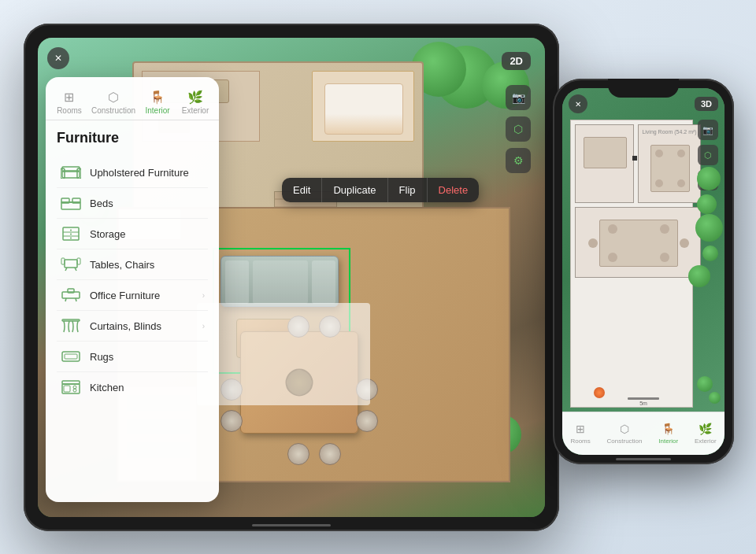  I want to click on iphone-home-indicator, so click(643, 460).